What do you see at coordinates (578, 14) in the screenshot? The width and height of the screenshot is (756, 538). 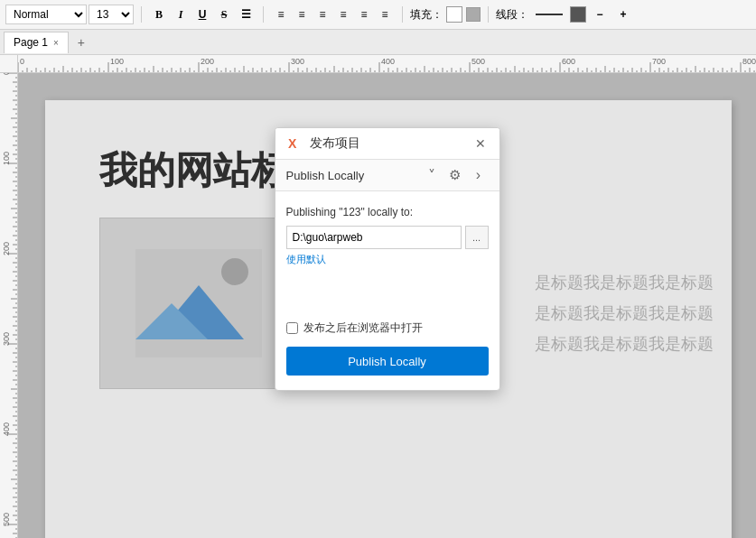 I see `line-color-box` at bounding box center [578, 14].